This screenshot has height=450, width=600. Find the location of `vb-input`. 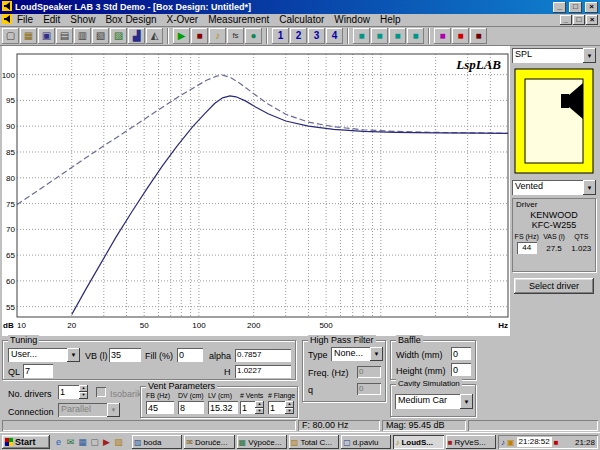

vb-input is located at coordinates (125, 355).